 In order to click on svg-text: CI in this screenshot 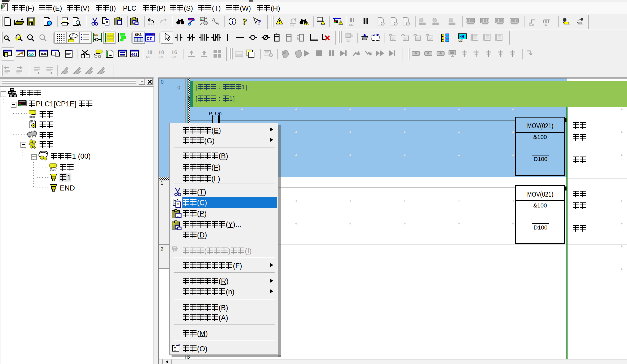, I will do `click(149, 39)`.